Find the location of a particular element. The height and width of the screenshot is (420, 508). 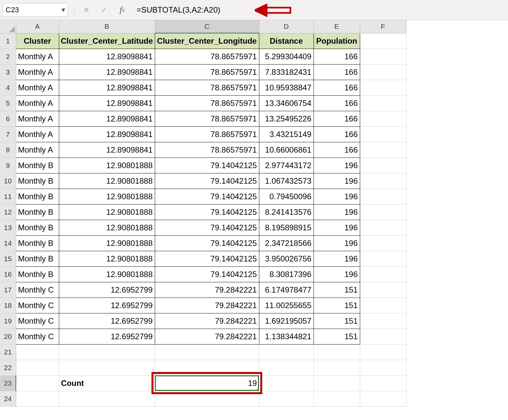

row-header: 6 is located at coordinates (8, 118).